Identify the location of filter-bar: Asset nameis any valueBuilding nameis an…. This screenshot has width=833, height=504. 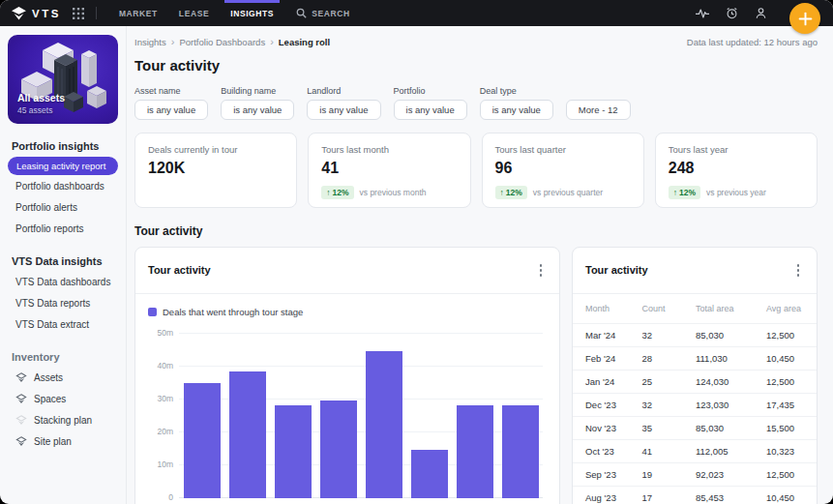
(476, 103).